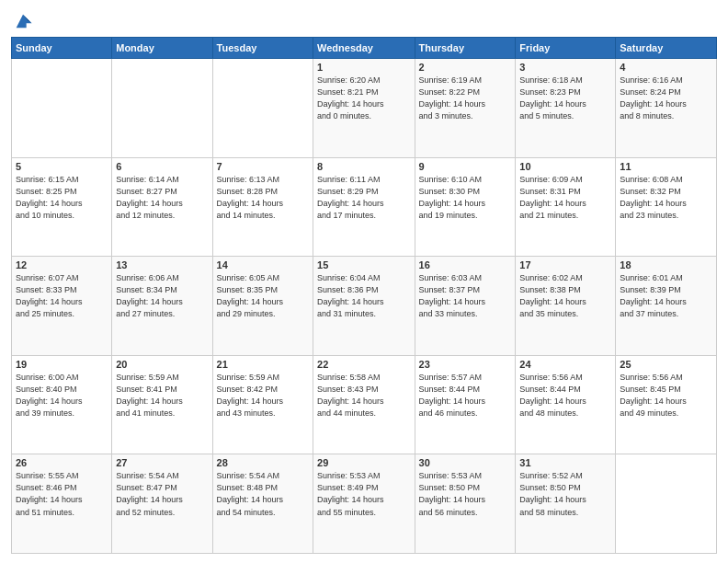 Image resolution: width=728 pixels, height=563 pixels. Describe the element at coordinates (162, 364) in the screenshot. I see `day-number: 20` at that location.